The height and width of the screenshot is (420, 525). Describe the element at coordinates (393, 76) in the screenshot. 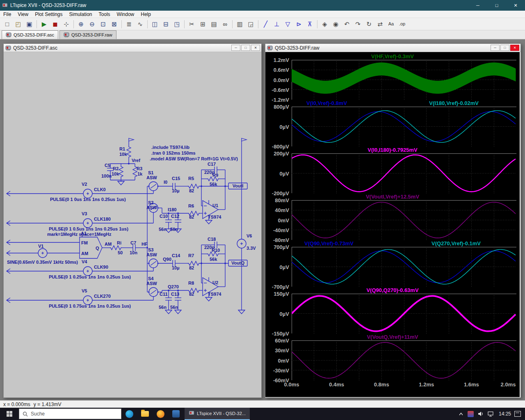

I see `plot-pane-1: V(HF,Vref)-0.3mV1.2mV0.6mV0.0mV-0.6mV-1.…` at that location.